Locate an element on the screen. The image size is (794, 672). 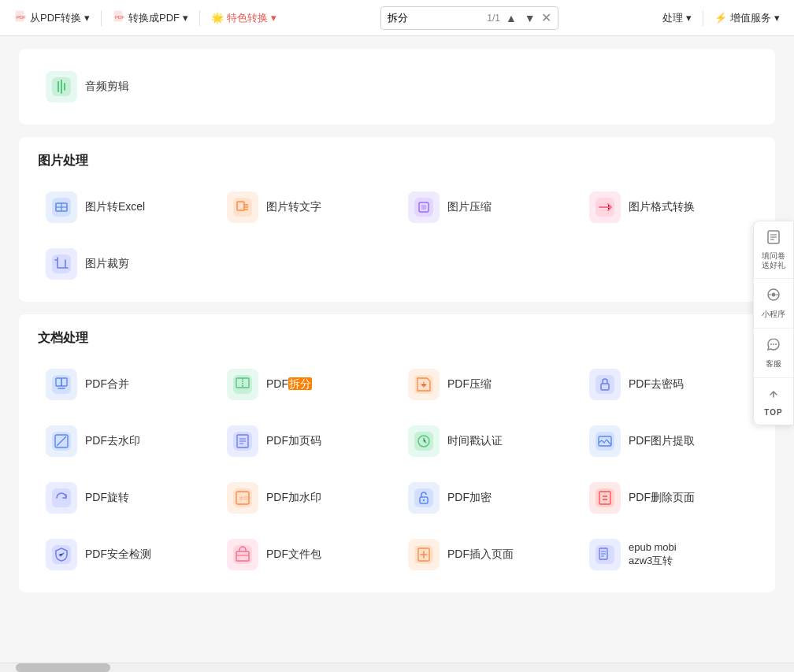
customer-service-button: 客服 is located at coordinates (774, 353).